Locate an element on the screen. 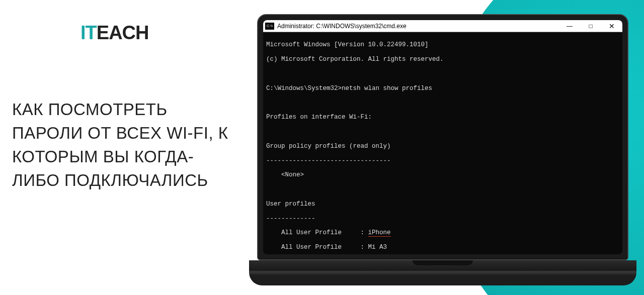 This screenshot has width=644, height=295. close-button: ✕ is located at coordinates (612, 26).